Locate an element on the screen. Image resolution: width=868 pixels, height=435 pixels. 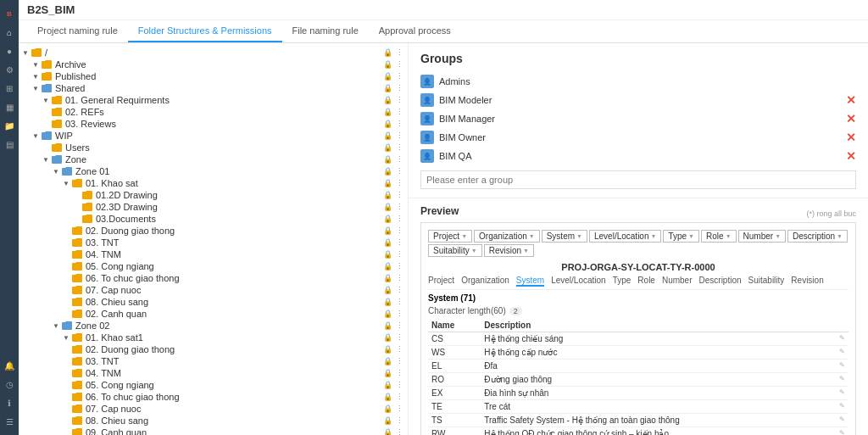
tree-item: ▼Zone 01🔒⋮ is located at coordinates (214, 171).